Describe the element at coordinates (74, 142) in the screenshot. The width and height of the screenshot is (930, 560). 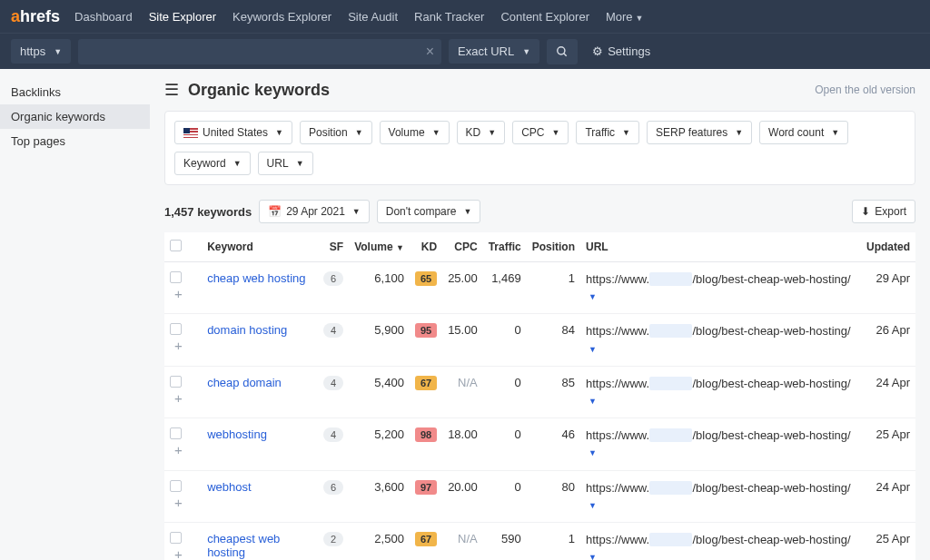
I see `sidebar-item-top-pages: Top pages` at that location.